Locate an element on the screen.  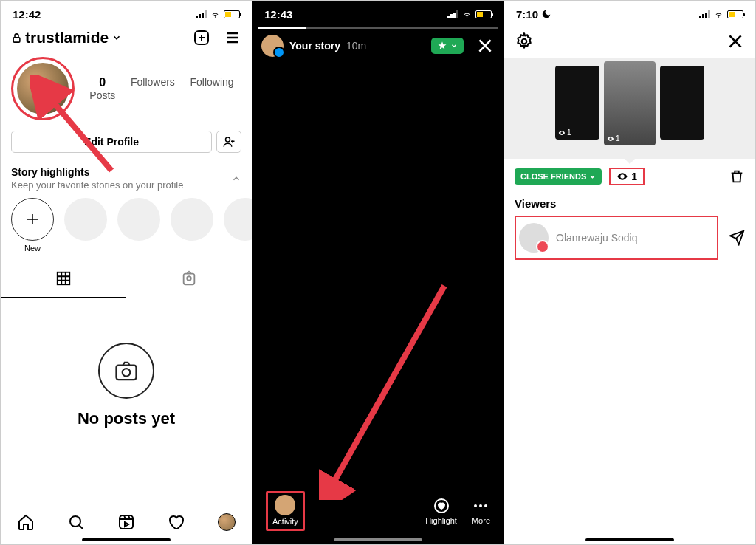
no-posts-text: No posts yet is located at coordinates (126, 419).